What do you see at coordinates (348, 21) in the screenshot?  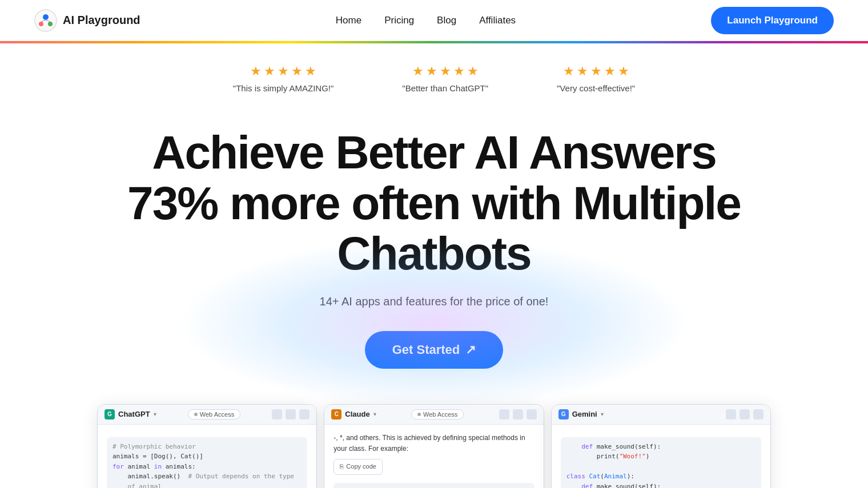 I see `nav-home: Home` at bounding box center [348, 21].